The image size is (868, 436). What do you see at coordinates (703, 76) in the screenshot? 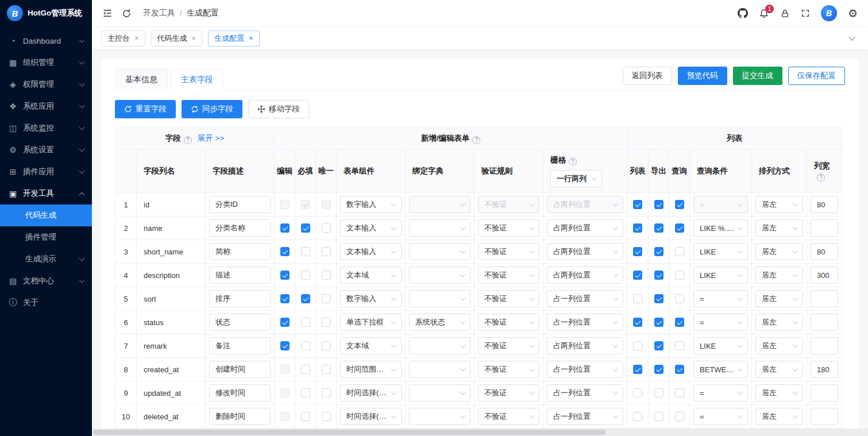
I see `preview-code-button: 预览代码` at bounding box center [703, 76].